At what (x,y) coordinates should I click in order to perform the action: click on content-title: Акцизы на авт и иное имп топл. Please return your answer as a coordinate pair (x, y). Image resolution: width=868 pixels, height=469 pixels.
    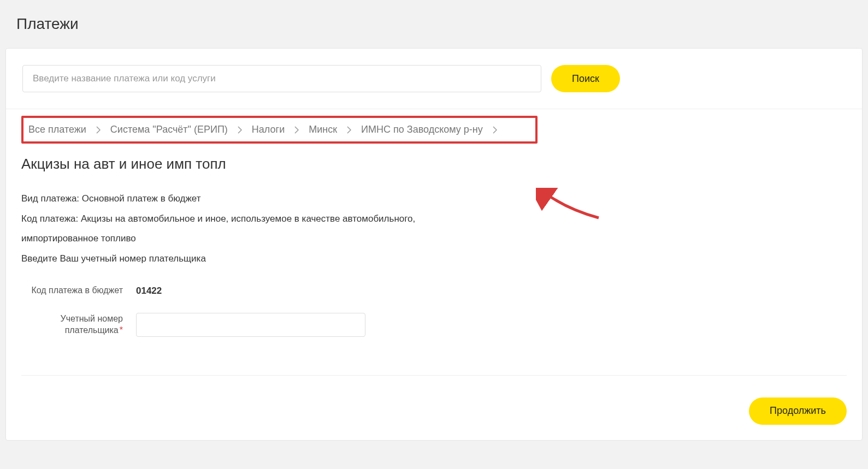
    Looking at the image, I should click on (441, 164).